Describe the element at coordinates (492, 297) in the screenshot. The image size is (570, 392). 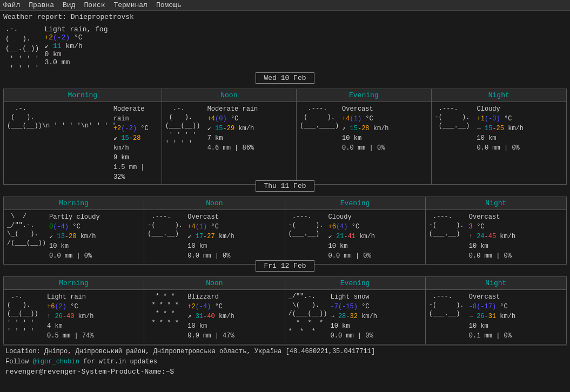
I see `desc-night-2: Overcast` at that location.